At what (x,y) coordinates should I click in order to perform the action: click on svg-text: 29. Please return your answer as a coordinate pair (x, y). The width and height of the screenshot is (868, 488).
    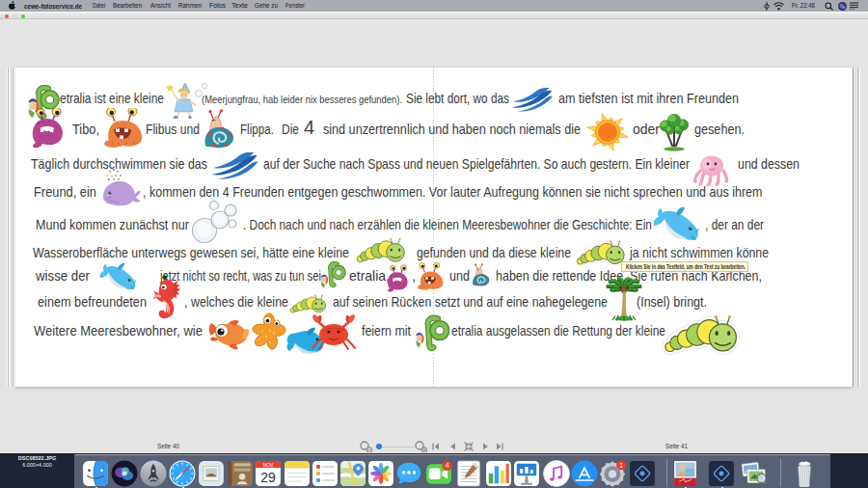
    Looking at the image, I should click on (268, 477).